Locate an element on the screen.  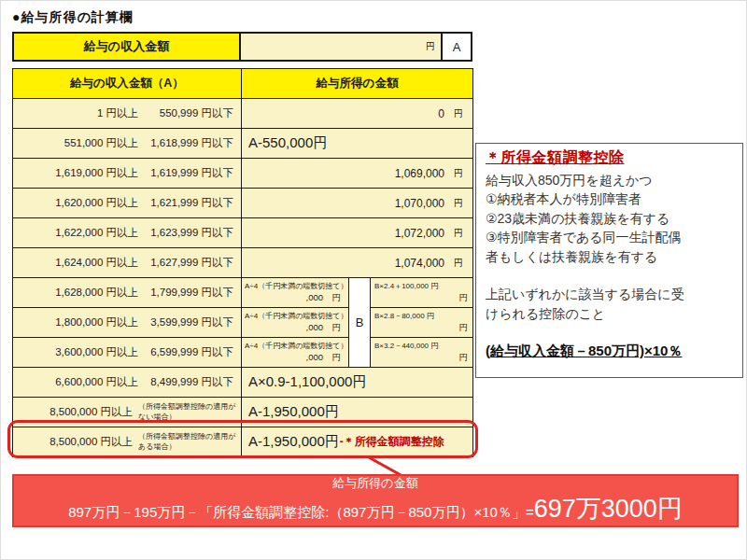
range-upper: 1,618,999 円以下 is located at coordinates (190, 144).